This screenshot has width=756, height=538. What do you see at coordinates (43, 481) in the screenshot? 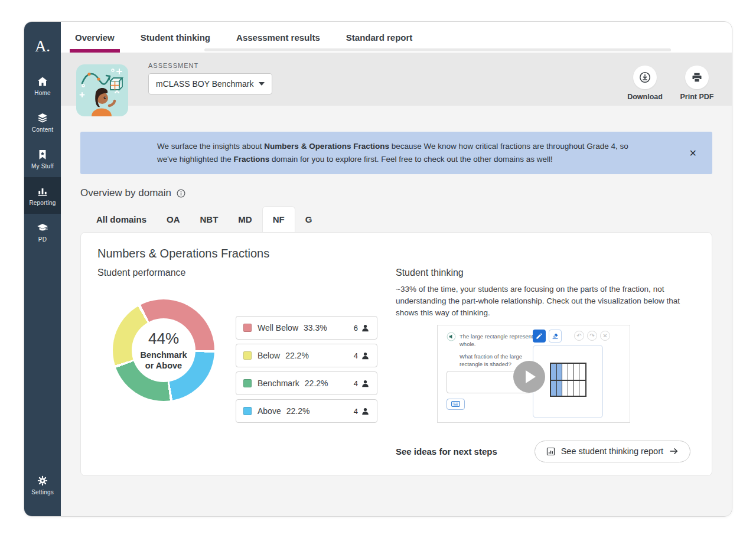
I see `gear-icon` at bounding box center [43, 481].